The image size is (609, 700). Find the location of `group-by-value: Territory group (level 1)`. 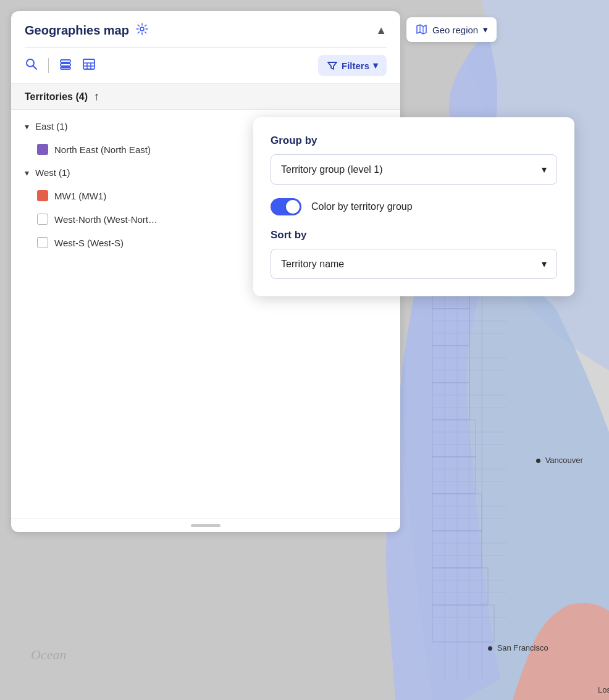

group-by-value: Territory group (level 1) is located at coordinates (332, 170).